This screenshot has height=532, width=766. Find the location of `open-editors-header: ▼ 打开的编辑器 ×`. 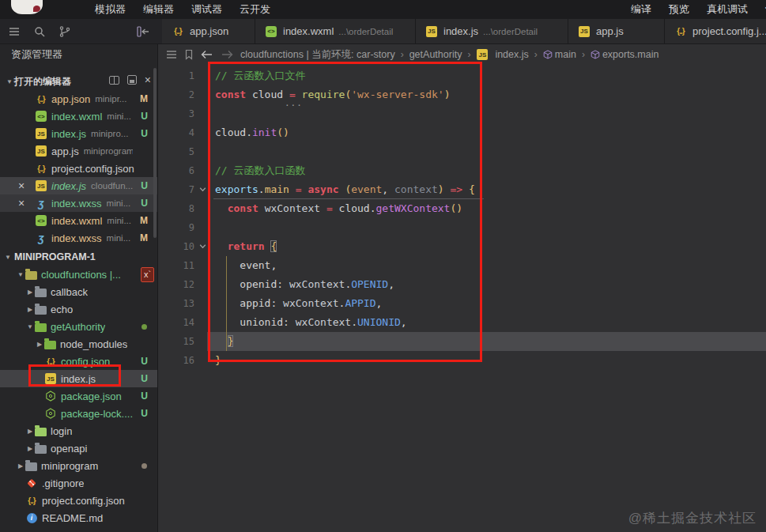

open-editors-header: ▼ 打开的编辑器 × is located at coordinates (79, 81).